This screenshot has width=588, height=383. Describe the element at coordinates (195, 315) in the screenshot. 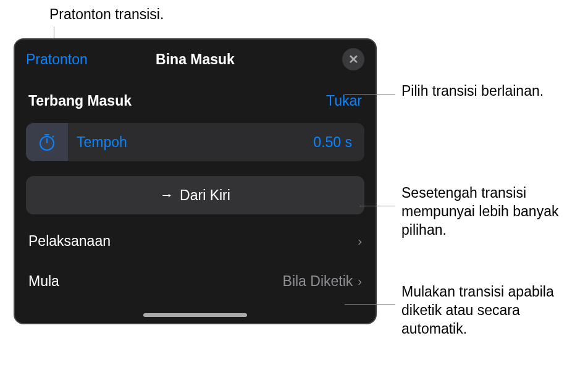

I see `home-indicator` at that location.